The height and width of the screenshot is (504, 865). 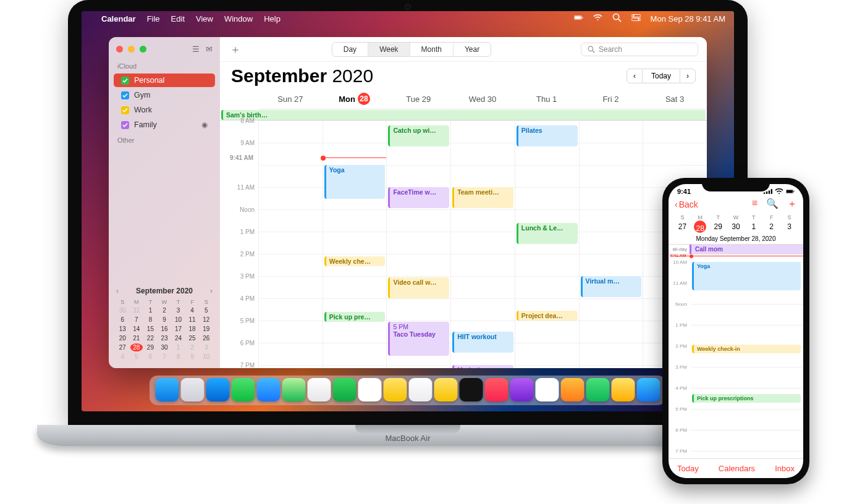 I want to click on window-minimize-button, so click(x=131, y=49).